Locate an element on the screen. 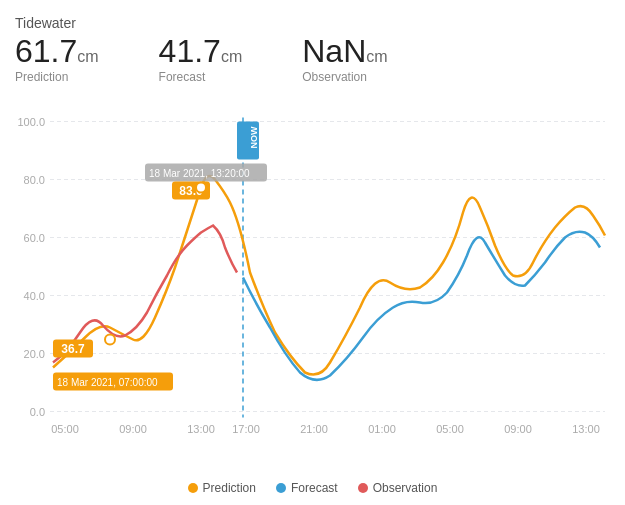 This screenshot has width=625, height=505. y-label-20: 20.0 is located at coordinates (34, 354).